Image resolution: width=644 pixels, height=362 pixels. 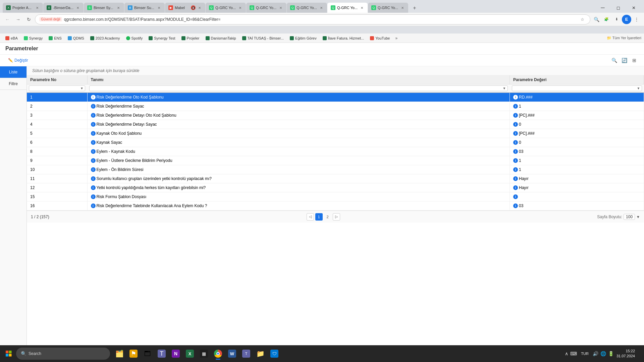 What do you see at coordinates (191, 38) in the screenshot?
I see `bookmark-projeler: Projeler` at bounding box center [191, 38].